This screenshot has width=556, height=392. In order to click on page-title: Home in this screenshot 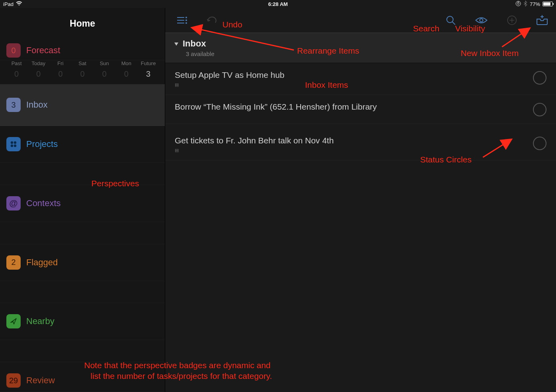, I will do `click(83, 22)`.